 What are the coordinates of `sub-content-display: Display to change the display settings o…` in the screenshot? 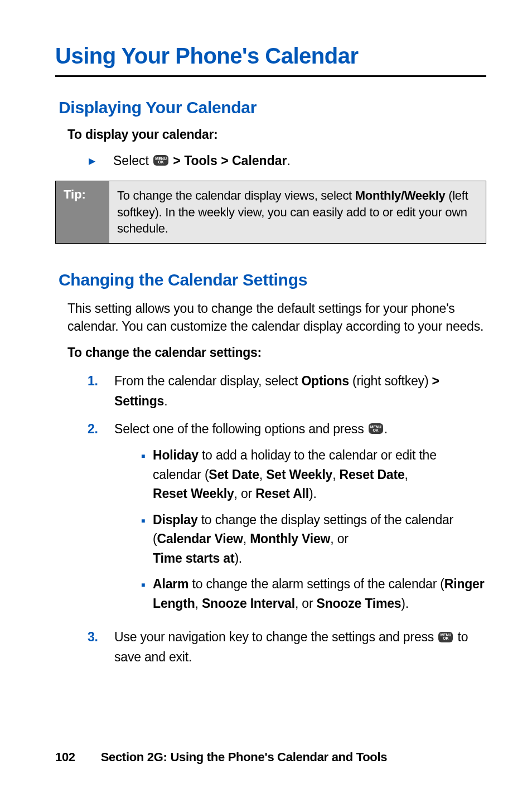 It's located at (320, 539).